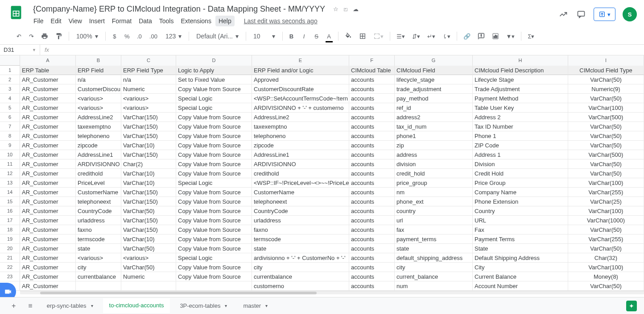  I want to click on cell: telephoneext, so click(301, 202).